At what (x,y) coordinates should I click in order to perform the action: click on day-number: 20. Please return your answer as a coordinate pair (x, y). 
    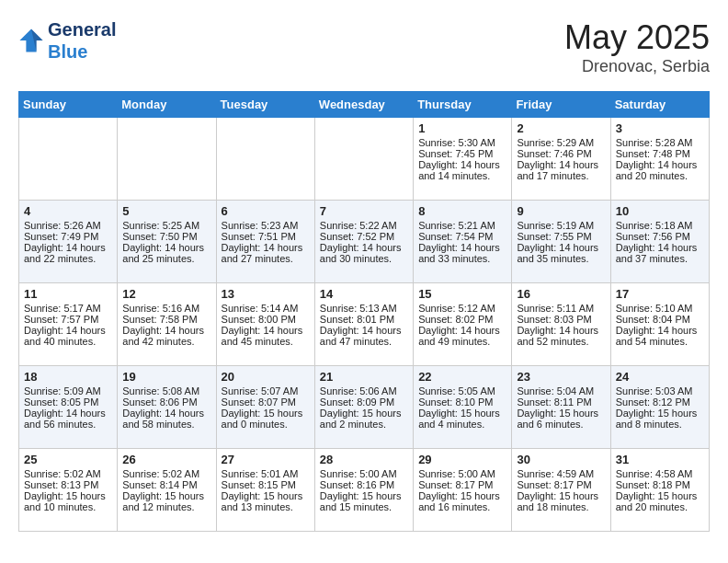
    Looking at the image, I should click on (266, 377).